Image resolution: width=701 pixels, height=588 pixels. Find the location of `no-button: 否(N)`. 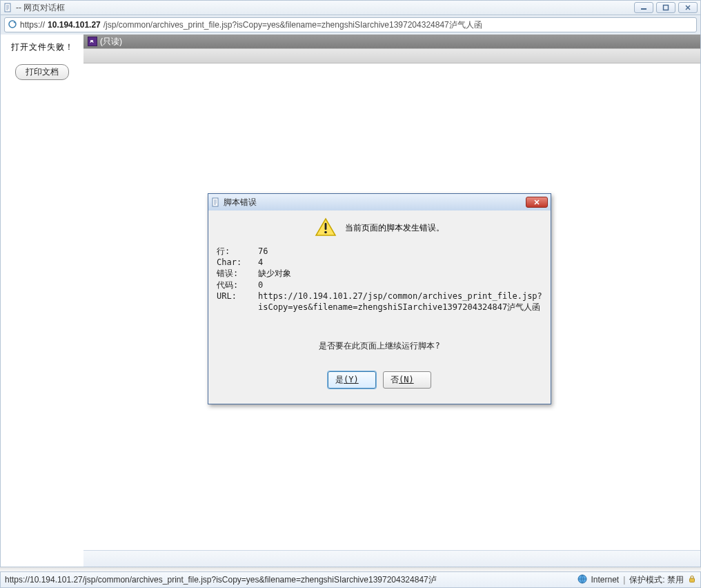

no-button: 否(N) is located at coordinates (407, 380).